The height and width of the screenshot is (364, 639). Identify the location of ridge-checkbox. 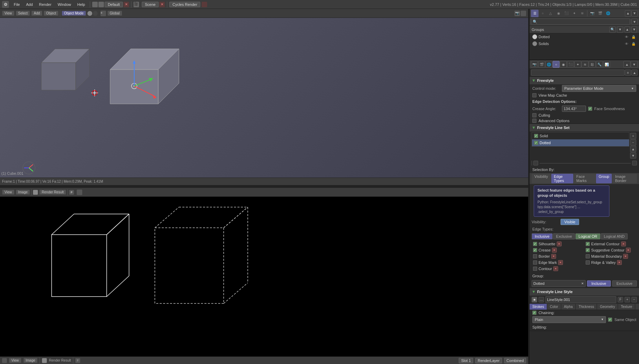
(535, 269).